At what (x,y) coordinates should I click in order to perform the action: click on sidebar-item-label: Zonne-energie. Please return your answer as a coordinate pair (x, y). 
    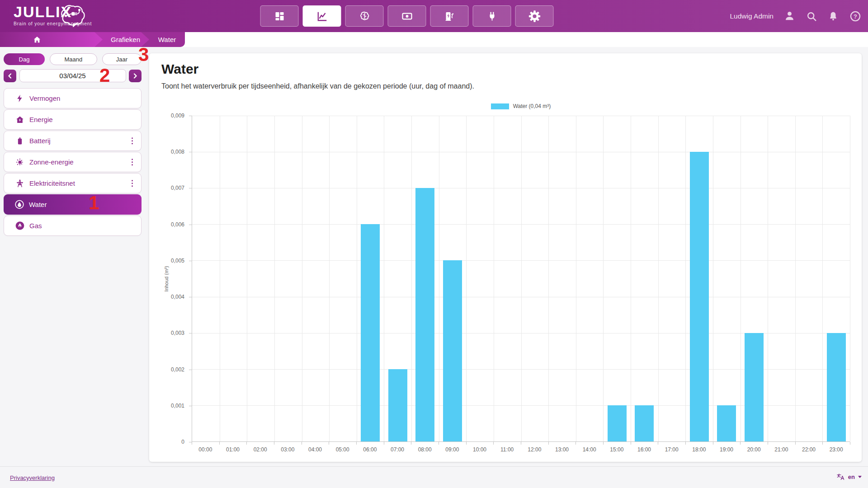
    Looking at the image, I should click on (52, 162).